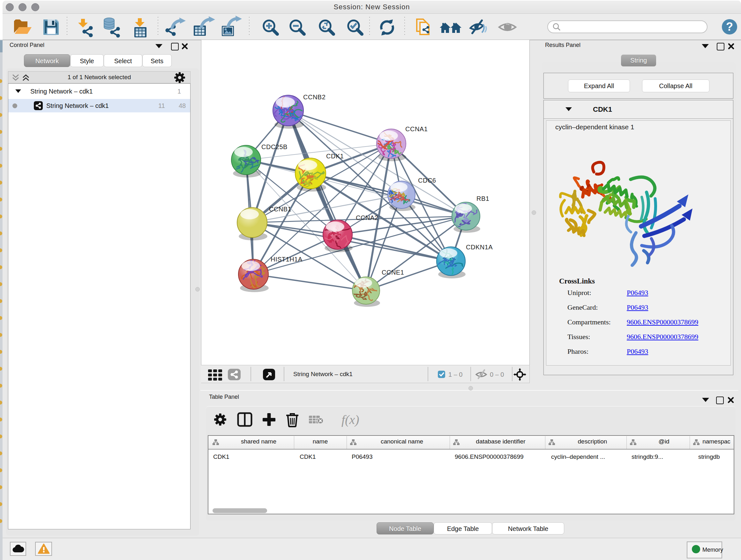 This screenshot has width=741, height=560. Describe the element at coordinates (427, 180) in the screenshot. I see `svg-text: CDC6` at that location.